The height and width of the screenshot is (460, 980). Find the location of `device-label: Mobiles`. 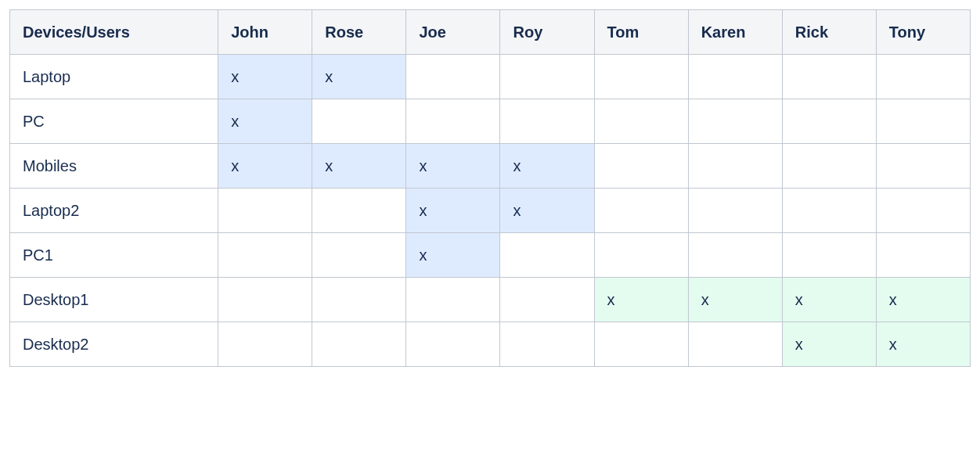

device-label: Mobiles is located at coordinates (114, 166).